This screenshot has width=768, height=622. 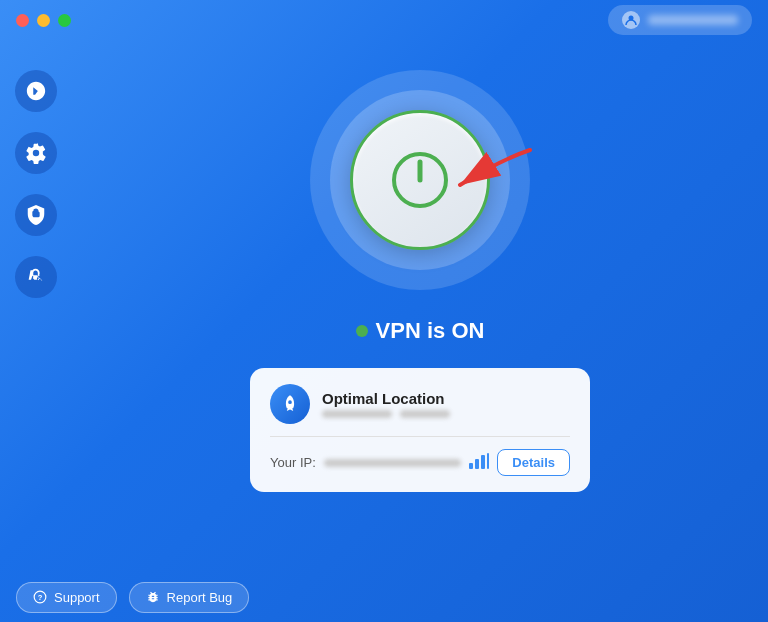 What do you see at coordinates (420, 331) in the screenshot?
I see `vpn-status: VPN is ON` at bounding box center [420, 331].